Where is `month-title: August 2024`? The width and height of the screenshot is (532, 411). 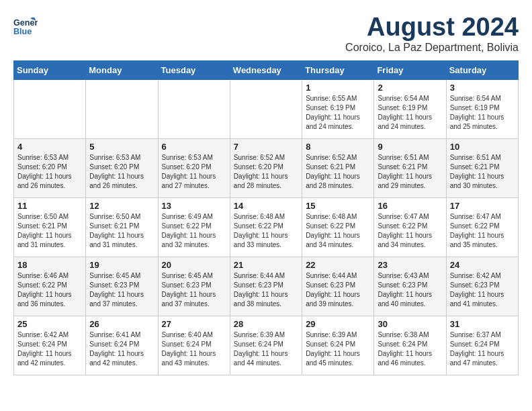 month-title: August 2024 is located at coordinates (432, 28).